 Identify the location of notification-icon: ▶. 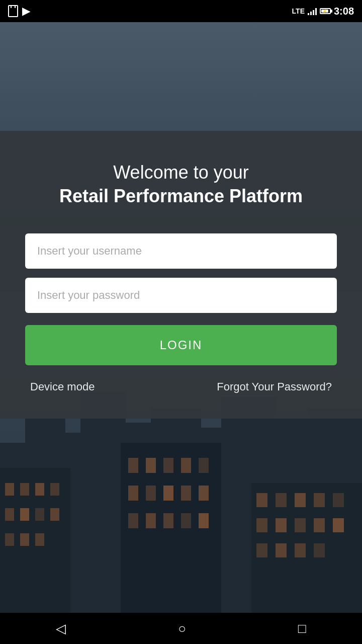
(26, 11).